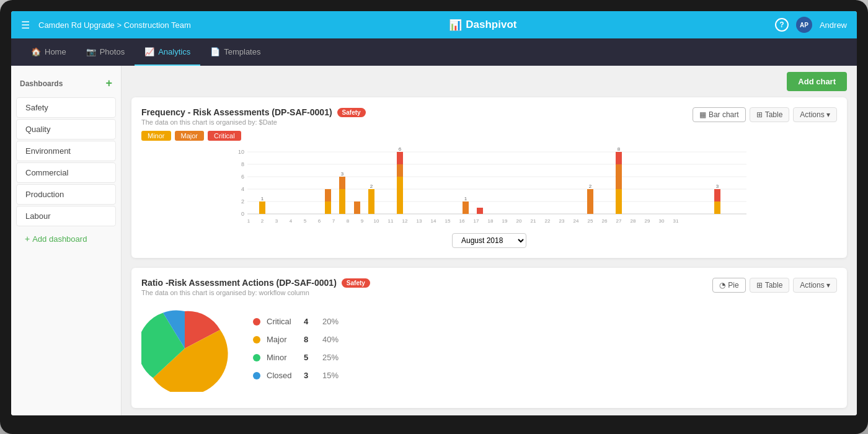 This screenshot has width=868, height=434. Describe the element at coordinates (185, 348) in the screenshot. I see `pie-container` at that location.